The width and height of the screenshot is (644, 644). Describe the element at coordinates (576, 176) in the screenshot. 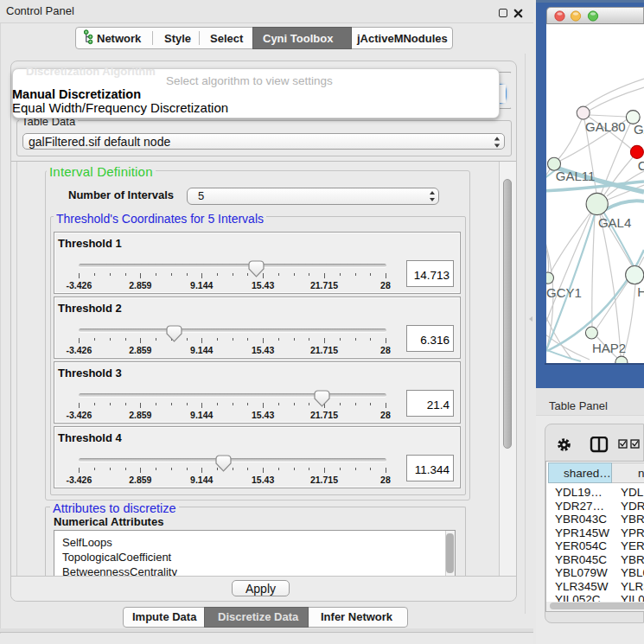

I see `svg-text: GAL11` at that location.